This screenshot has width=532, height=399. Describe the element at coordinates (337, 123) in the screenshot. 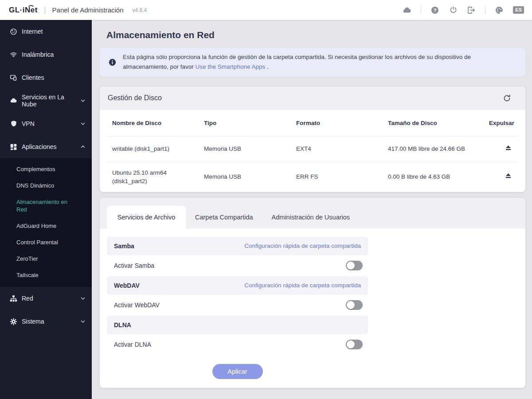

I see `col-formato: Formato` at that location.